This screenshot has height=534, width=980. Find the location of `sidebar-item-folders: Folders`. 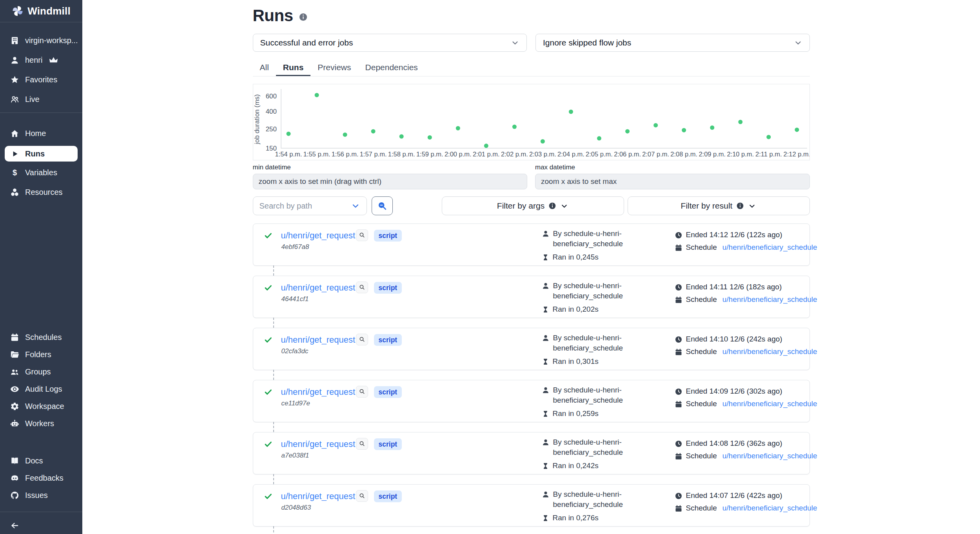

sidebar-item-folders: Folders is located at coordinates (41, 354).